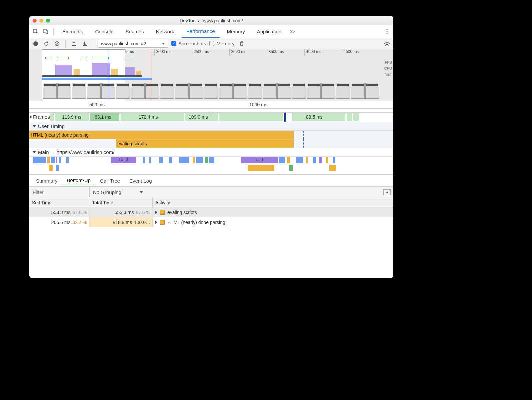 This screenshot has width=532, height=400. I want to click on tab-elements: Elements, so click(73, 31).